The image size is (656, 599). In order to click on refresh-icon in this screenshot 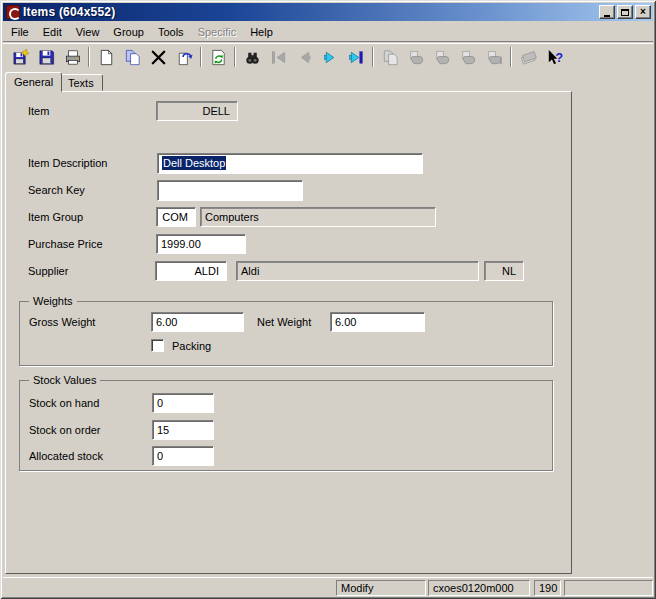, I will do `click(218, 57)`.